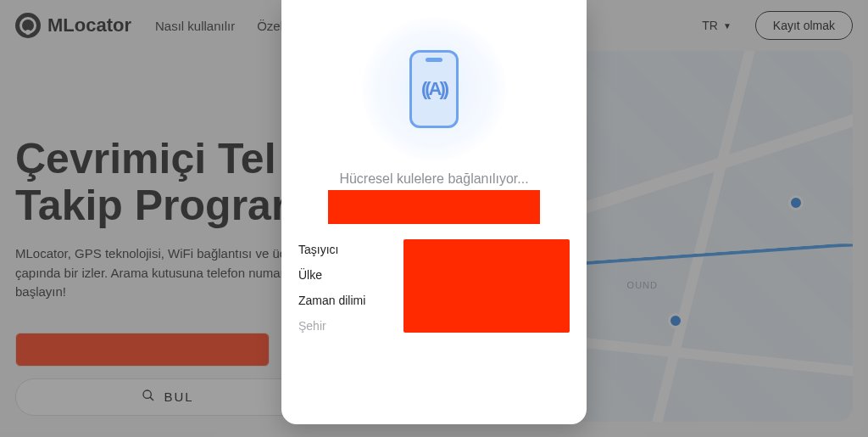 Image resolution: width=868 pixels, height=437 pixels. Describe the element at coordinates (434, 179) in the screenshot. I see `modal-status-text: Hücresel kulelere bağlanılıyor...` at that location.